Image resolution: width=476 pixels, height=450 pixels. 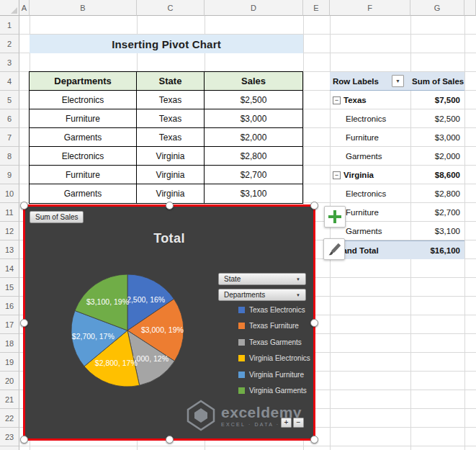 What do you see at coordinates (10, 100) in the screenshot?
I see `row-header-5: 5` at bounding box center [10, 100].